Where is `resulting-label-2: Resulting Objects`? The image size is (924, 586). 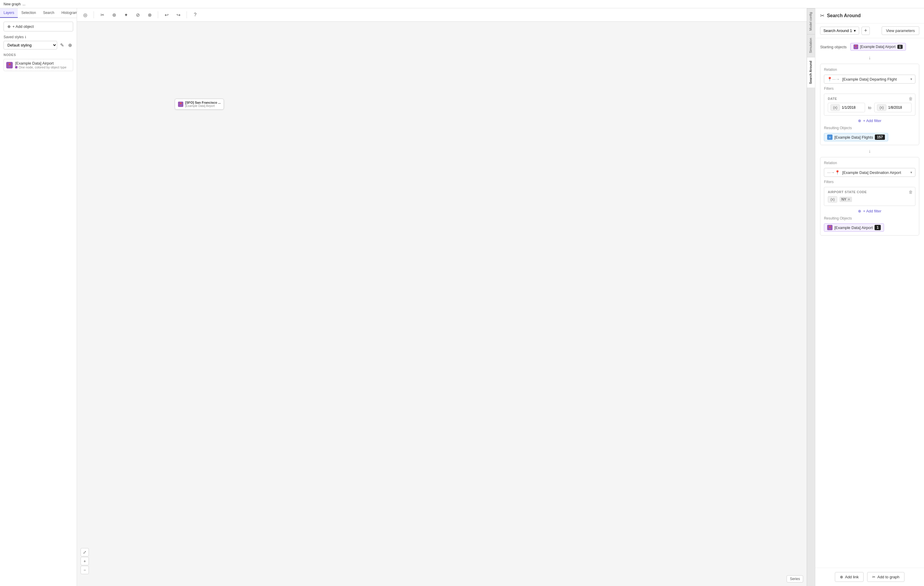
resulting-label-2: Resulting Objects is located at coordinates (870, 218).